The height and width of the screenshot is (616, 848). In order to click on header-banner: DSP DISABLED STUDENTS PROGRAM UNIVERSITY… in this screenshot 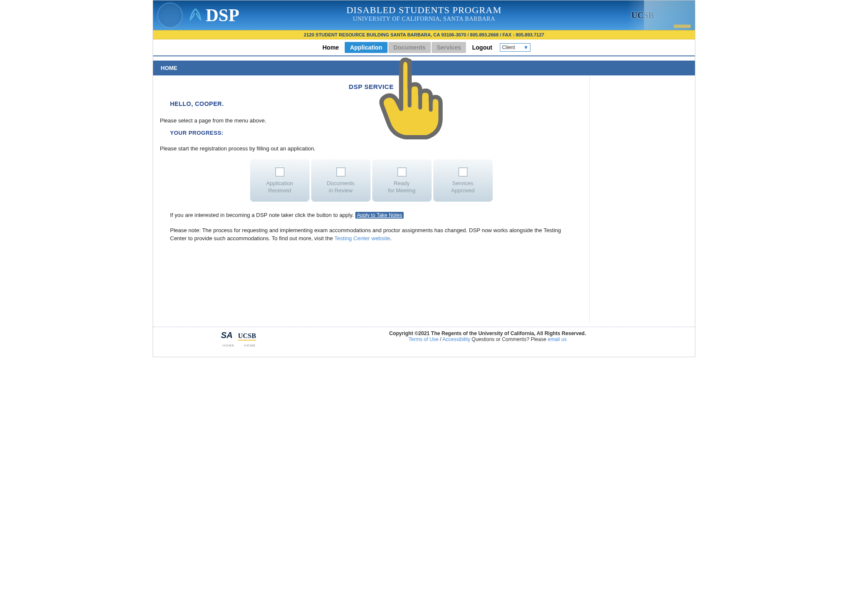, I will do `click(424, 15)`.